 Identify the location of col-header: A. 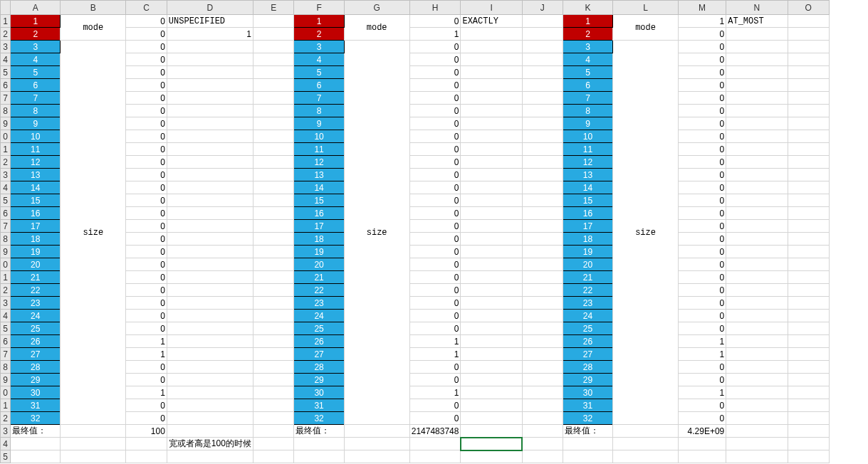
(36, 8).